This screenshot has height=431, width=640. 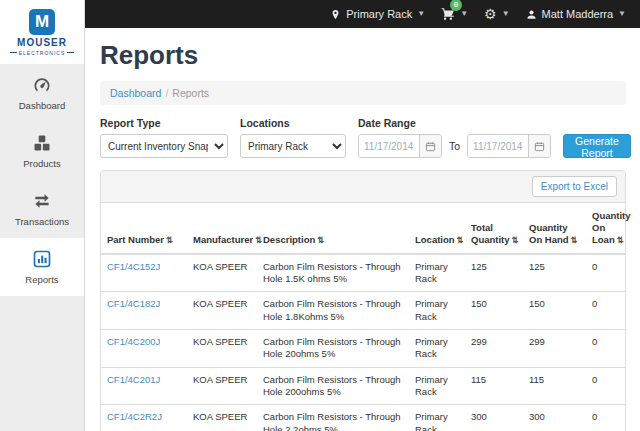 What do you see at coordinates (532, 14) in the screenshot?
I see `user-icon` at bounding box center [532, 14].